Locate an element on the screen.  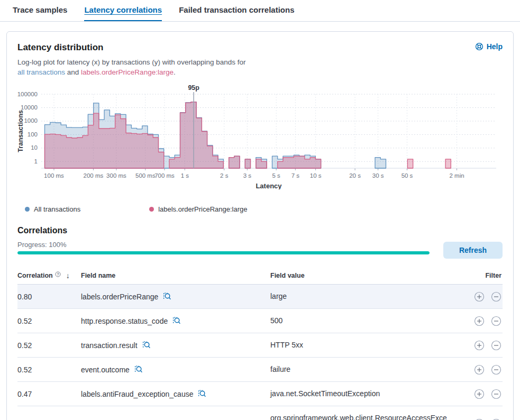
field-name: event.outcome is located at coordinates (105, 370).